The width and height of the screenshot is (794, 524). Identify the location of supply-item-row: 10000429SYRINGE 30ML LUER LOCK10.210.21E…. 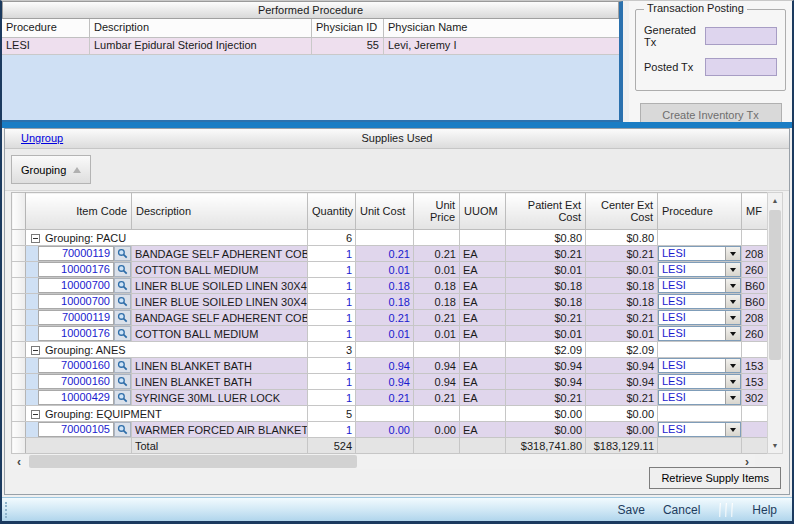
(392, 398).